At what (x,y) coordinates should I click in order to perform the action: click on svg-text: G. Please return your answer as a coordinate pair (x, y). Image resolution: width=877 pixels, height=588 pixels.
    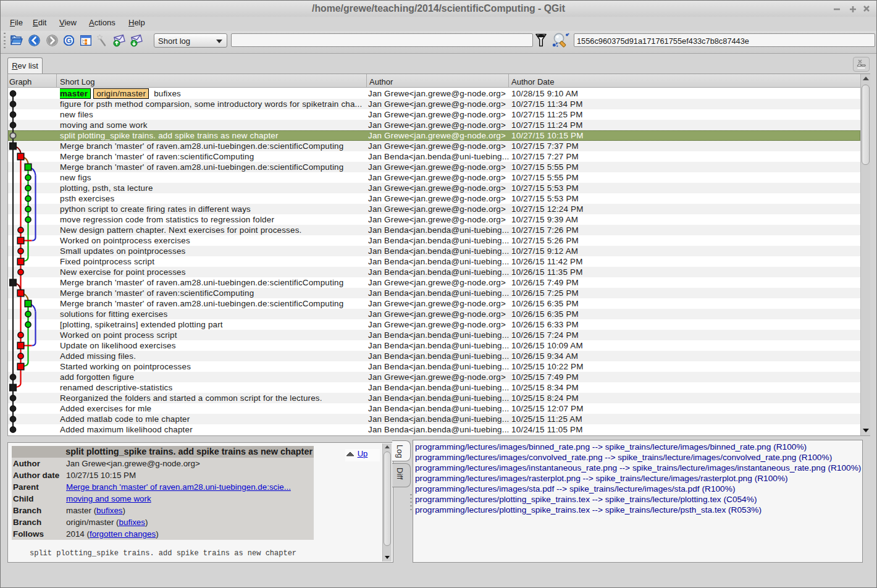
    Looking at the image, I should click on (69, 41).